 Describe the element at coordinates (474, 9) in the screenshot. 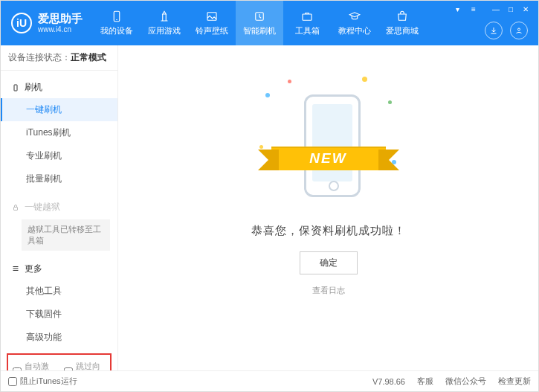

I see `settings-menu-icon: ≡` at that location.